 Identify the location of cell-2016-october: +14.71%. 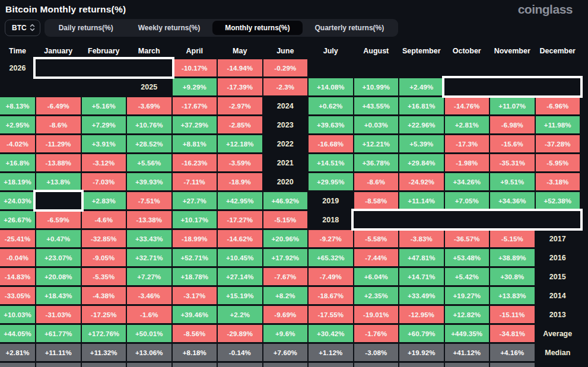
(421, 276).